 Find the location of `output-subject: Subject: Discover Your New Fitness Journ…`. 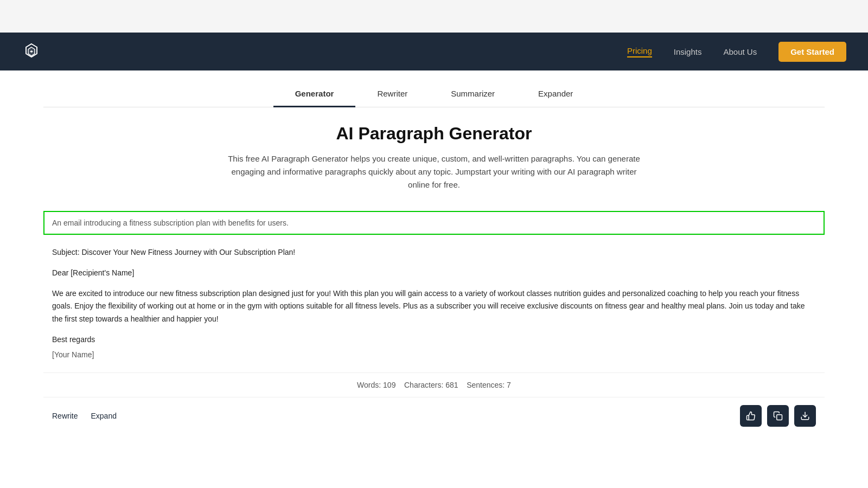

output-subject: Subject: Discover Your New Fitness Journ… is located at coordinates (430, 253).